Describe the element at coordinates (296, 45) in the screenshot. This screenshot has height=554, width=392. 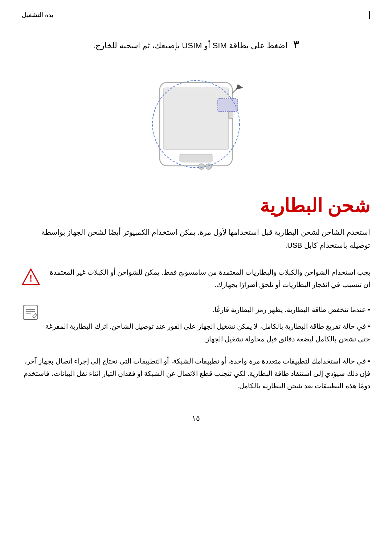
I see `step-number: ٣` at that location.